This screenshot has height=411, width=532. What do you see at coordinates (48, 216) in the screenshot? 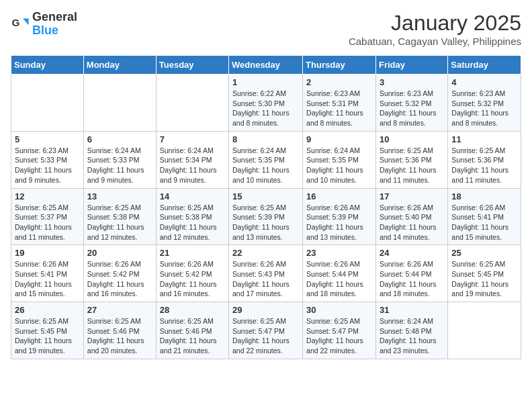
I see `calendar-cell: 12Sunrise: 6:25 AM Sunset: 5:37 PM Dayli…` at bounding box center [48, 216].